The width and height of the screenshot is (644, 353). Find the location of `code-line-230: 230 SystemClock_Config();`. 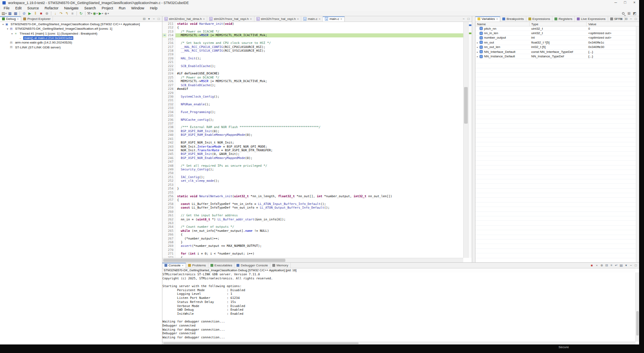

code-line-230: 230 SystemClock_Config(); is located at coordinates (313, 97).